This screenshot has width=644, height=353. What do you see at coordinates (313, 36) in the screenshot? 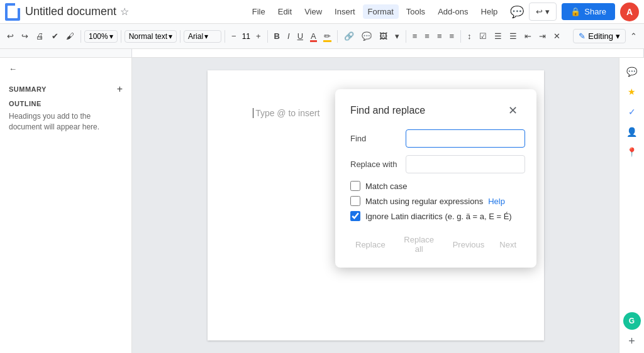
I see `text-color-icon: A` at bounding box center [313, 36].